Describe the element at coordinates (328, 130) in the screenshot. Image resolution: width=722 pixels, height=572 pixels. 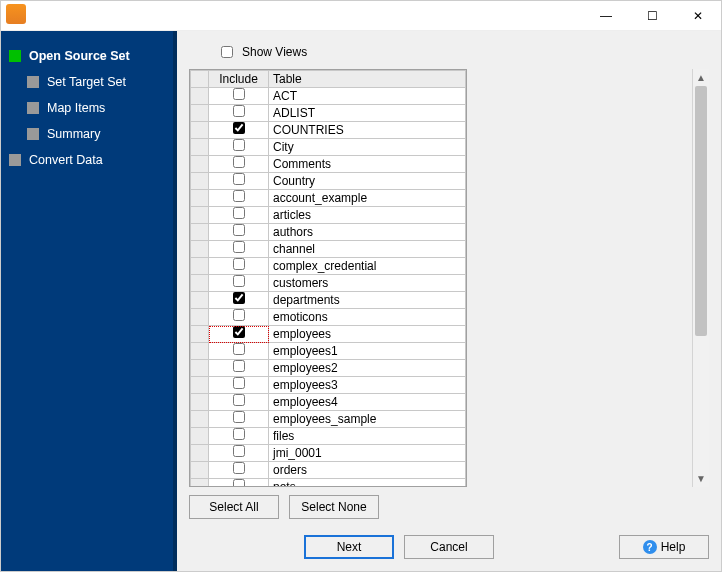
I see `table-row: COUNTRIES` at that location.